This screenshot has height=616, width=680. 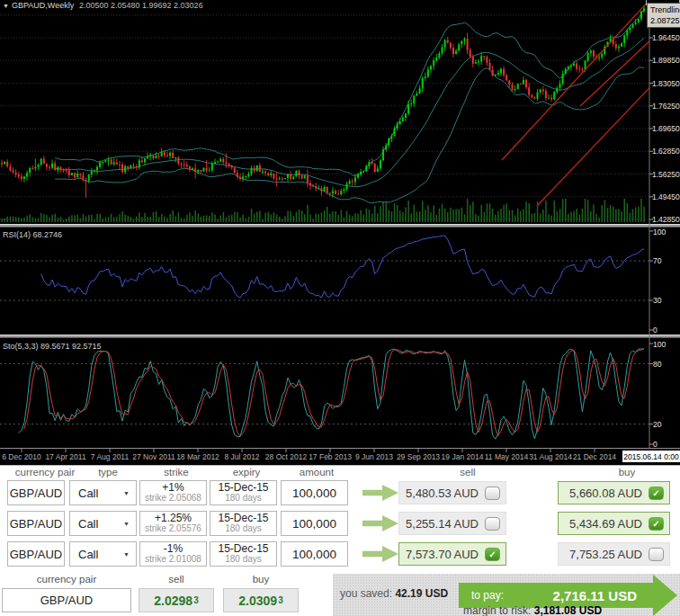 What do you see at coordinates (493, 554) in the screenshot?
I see `sell-checkbox: ✓` at bounding box center [493, 554].